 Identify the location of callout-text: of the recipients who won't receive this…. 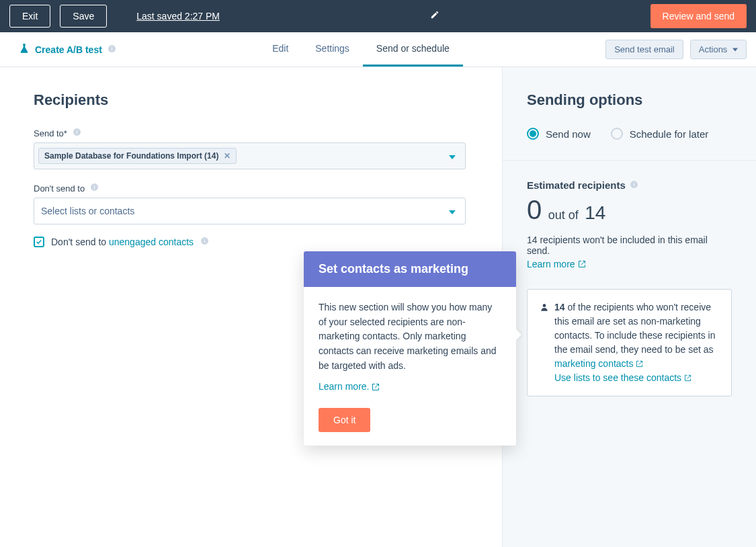
(634, 328).